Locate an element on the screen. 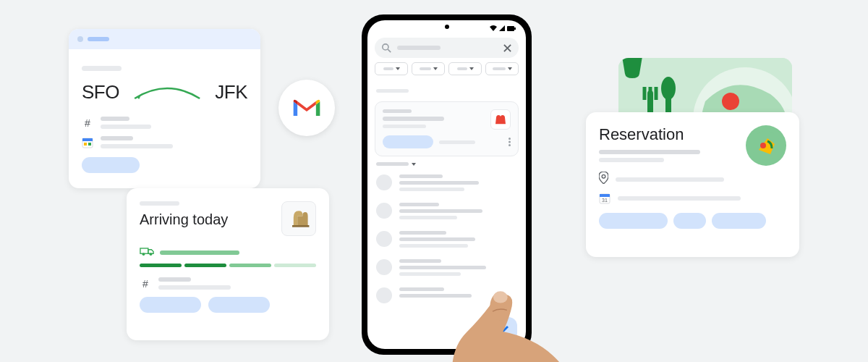 The image size is (868, 362). package-tracking-card: Arriving today # is located at coordinates (228, 264).